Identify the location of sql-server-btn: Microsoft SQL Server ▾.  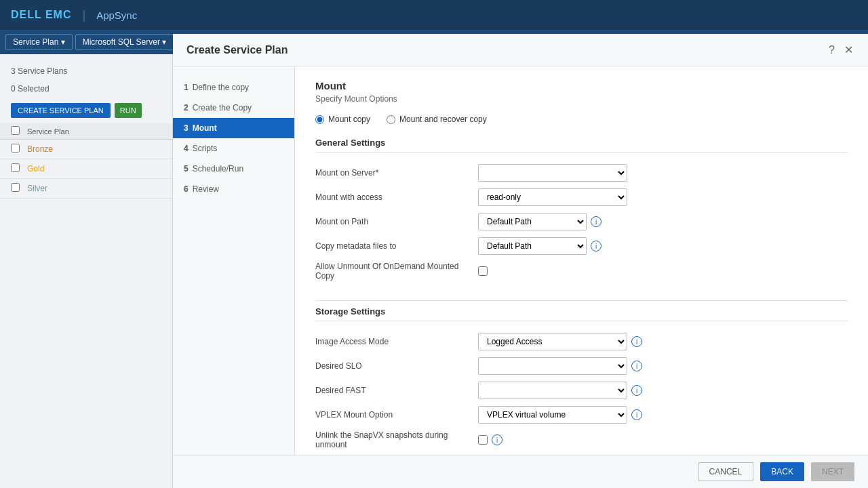
(125, 42).